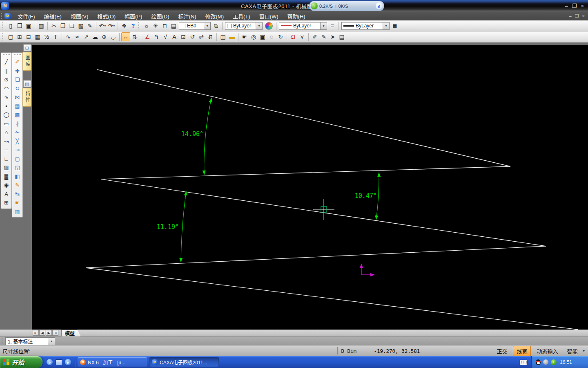 The height and width of the screenshot is (368, 588). What do you see at coordinates (523, 362) in the screenshot?
I see `input-method-keyboard-icon` at bounding box center [523, 362].